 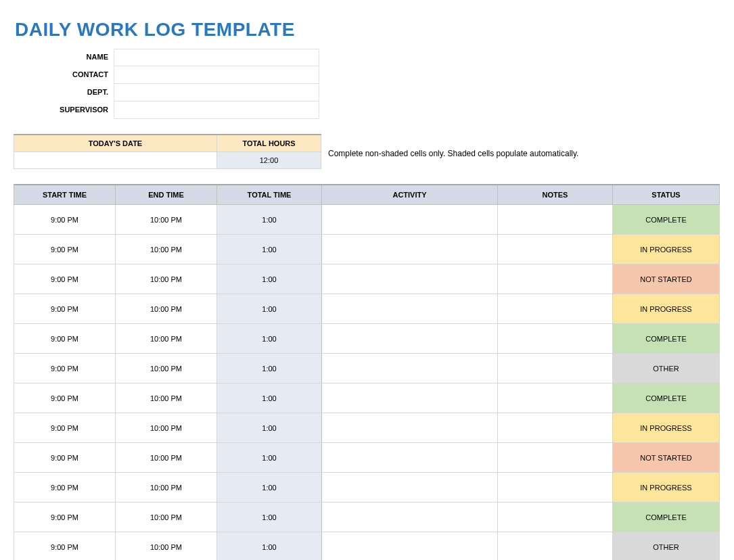 What do you see at coordinates (216, 93) in the screenshot?
I see `dept-input` at bounding box center [216, 93].